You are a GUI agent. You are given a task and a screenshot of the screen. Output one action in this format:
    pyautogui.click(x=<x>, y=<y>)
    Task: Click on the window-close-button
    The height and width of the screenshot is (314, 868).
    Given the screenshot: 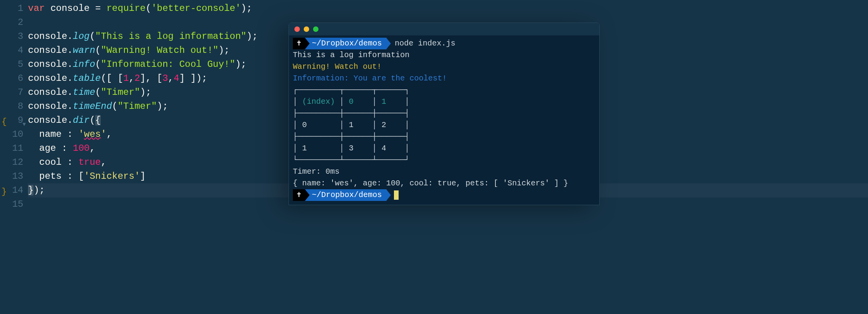 What is the action you would take?
    pyautogui.click(x=297, y=29)
    